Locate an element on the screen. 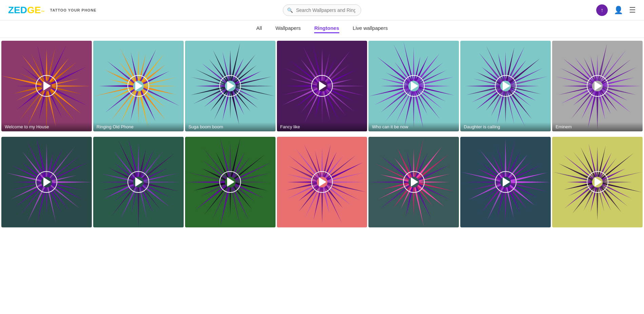 The width and height of the screenshot is (644, 314). card-label: Welcome to my House is located at coordinates (47, 127).